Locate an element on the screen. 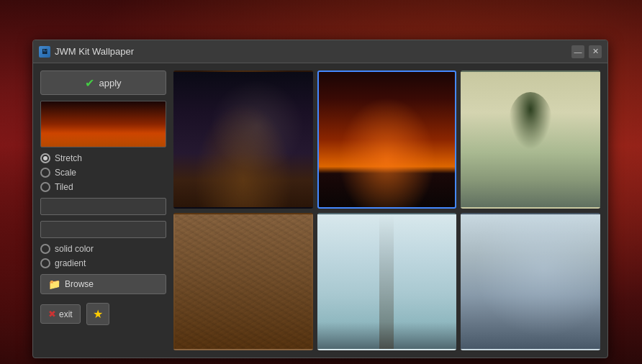 The height and width of the screenshot is (364, 642). stretch-option: Stretch is located at coordinates (104, 158).